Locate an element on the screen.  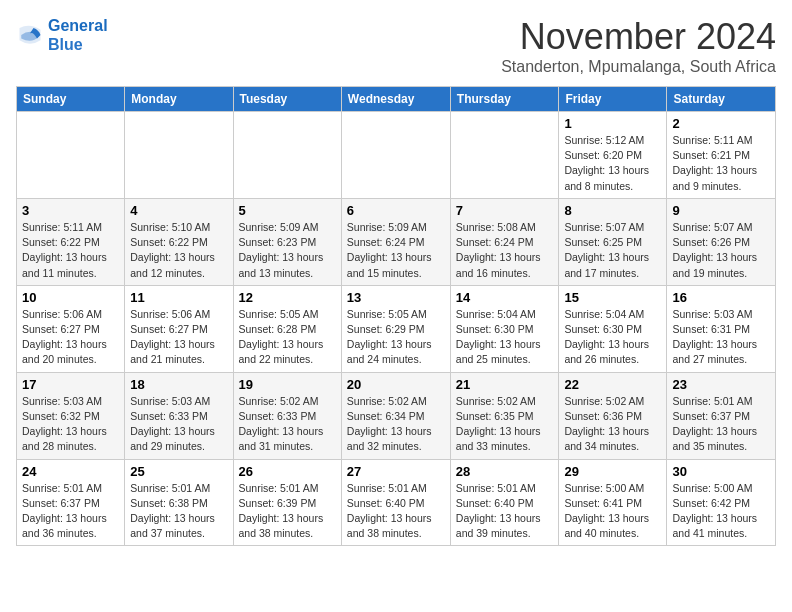
logo-text: General Blue is located at coordinates (78, 35).